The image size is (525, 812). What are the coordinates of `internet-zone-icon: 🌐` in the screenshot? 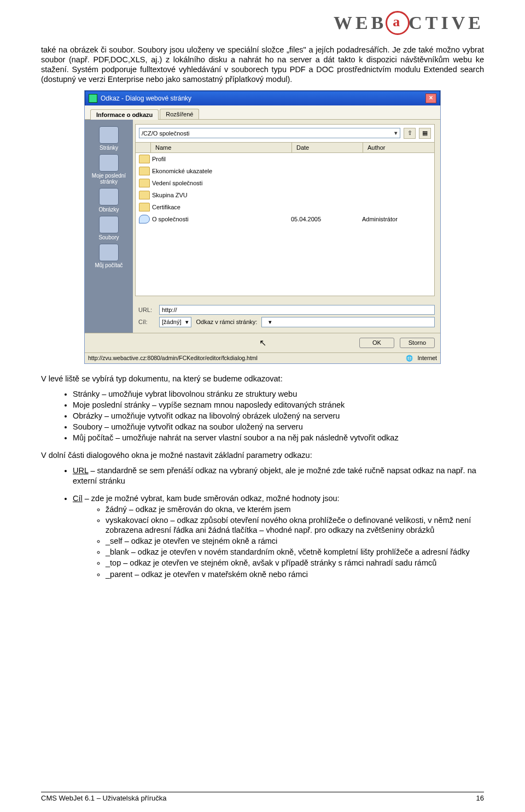 It's located at (409, 358).